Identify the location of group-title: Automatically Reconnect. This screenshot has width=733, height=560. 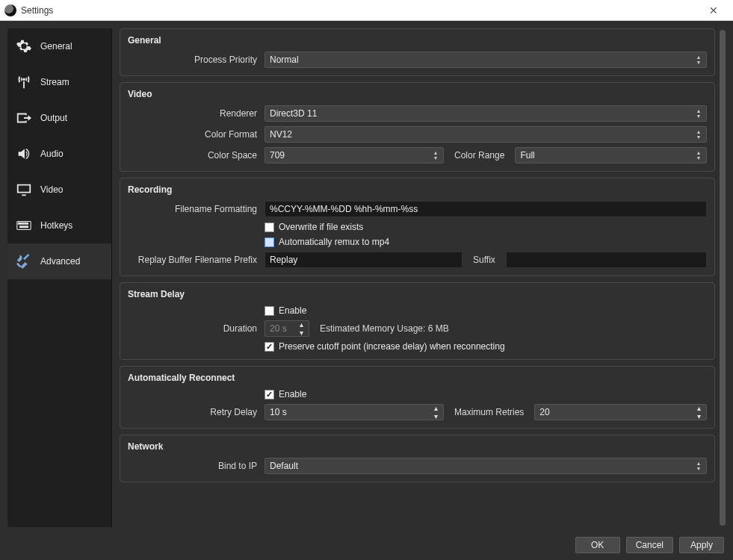
(417, 378).